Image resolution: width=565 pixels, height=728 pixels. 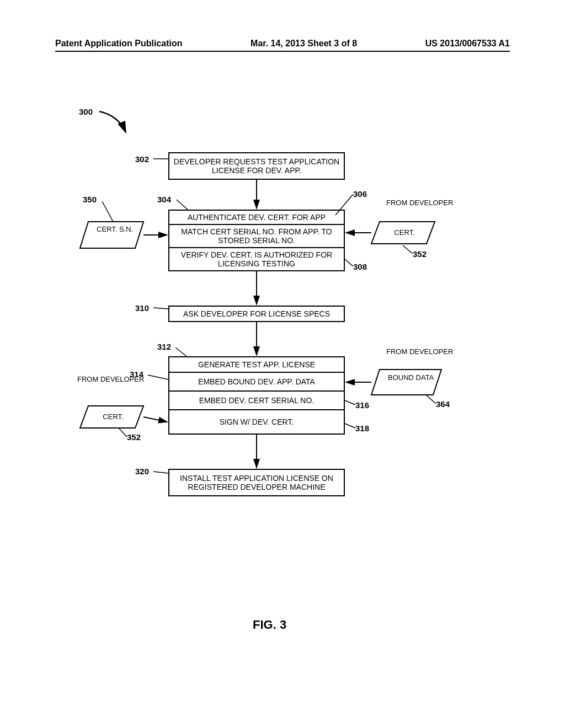 I want to click on ref-302: 302, so click(x=142, y=159).